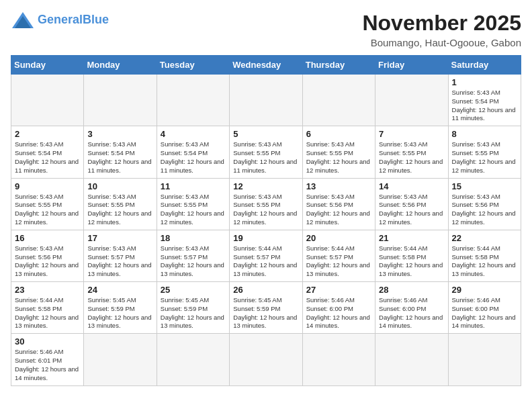 The image size is (532, 411). Describe the element at coordinates (120, 308) in the screenshot. I see `day-cell: 24Sunrise: 5:45 AMSunset: 5:59 PMDayligh…` at that location.